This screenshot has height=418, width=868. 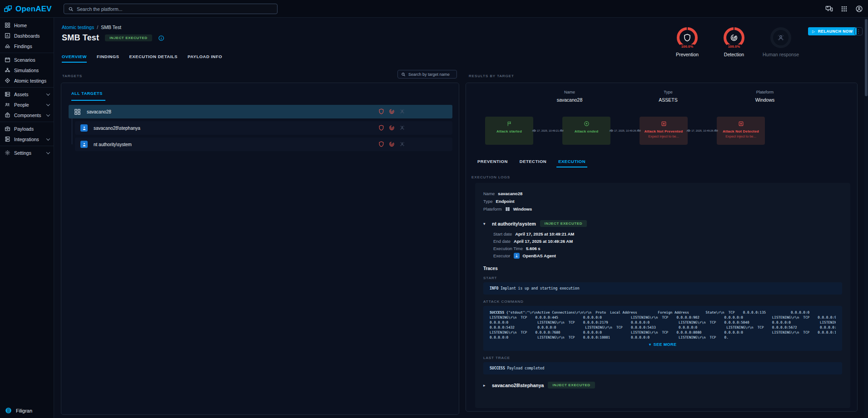 I want to click on see-more-button: ▾ SEE MORE, so click(x=663, y=344).